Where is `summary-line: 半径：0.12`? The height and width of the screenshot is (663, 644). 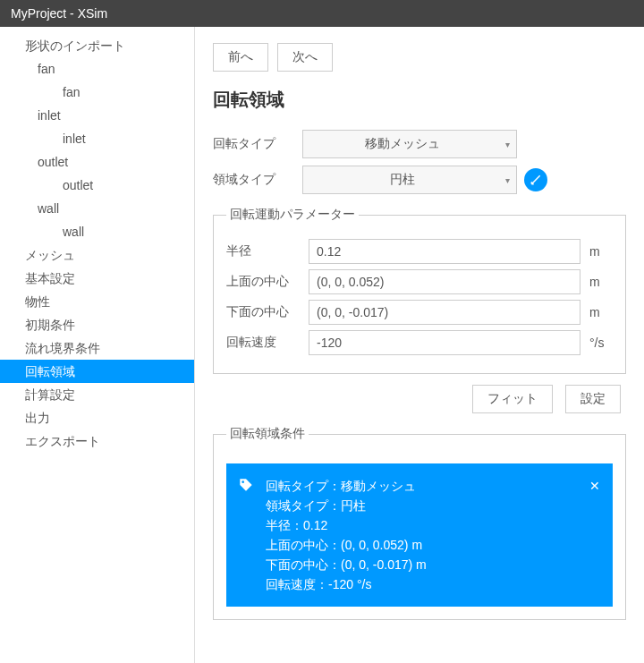 summary-line: 半径：0.12 is located at coordinates (432, 525).